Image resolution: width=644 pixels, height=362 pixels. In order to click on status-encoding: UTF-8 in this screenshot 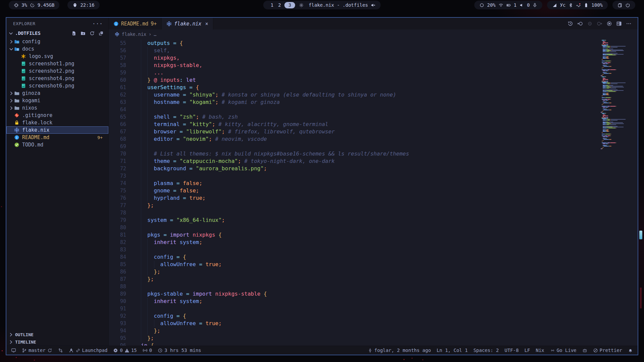, I will do `click(512, 350)`.